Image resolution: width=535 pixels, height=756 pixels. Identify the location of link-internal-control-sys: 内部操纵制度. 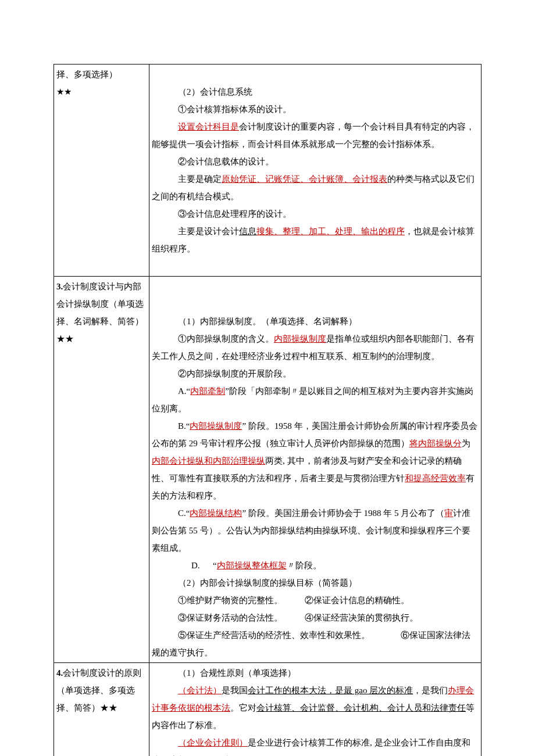
(216, 426).